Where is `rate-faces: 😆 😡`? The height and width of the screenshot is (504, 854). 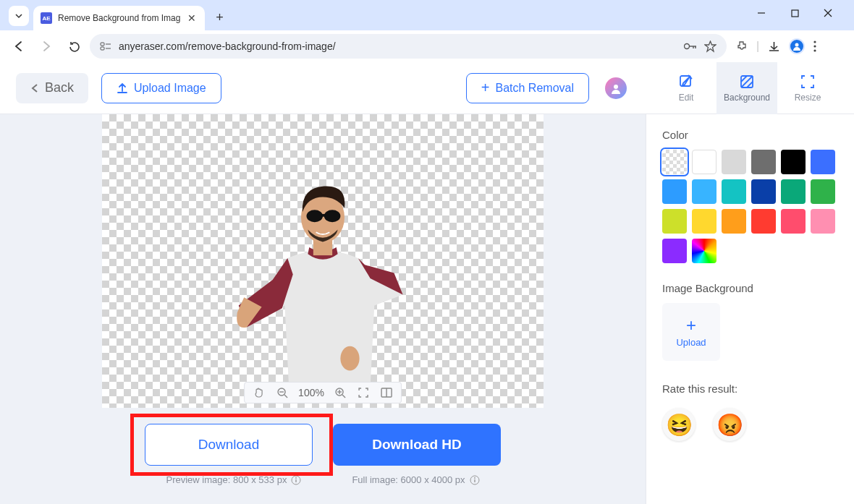
rate-faces: 😆 😡 is located at coordinates (750, 424).